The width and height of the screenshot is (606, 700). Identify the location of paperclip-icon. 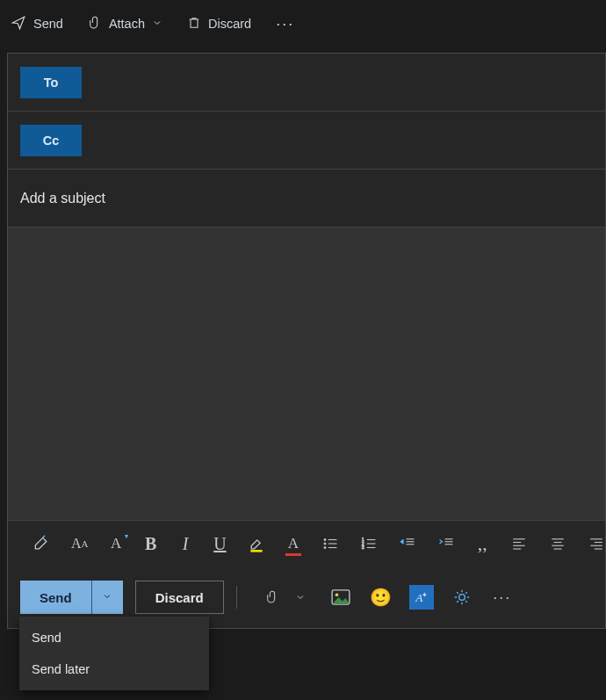
(95, 25).